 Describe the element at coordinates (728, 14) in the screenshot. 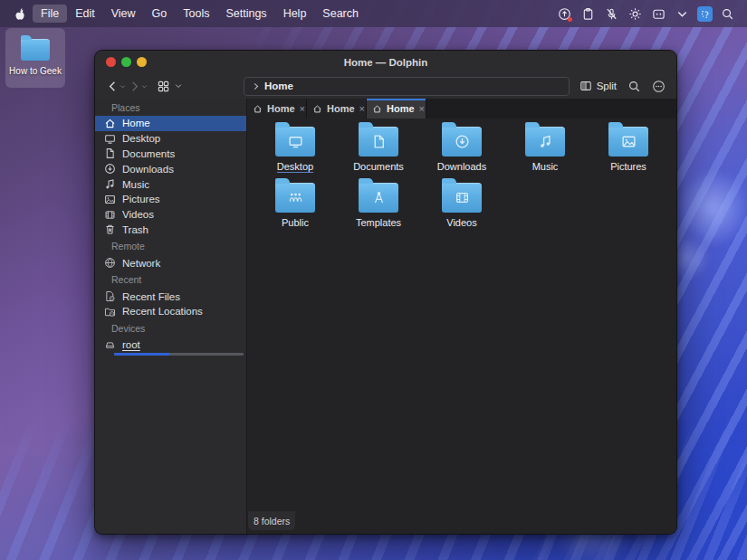

I see `search-icon` at that location.